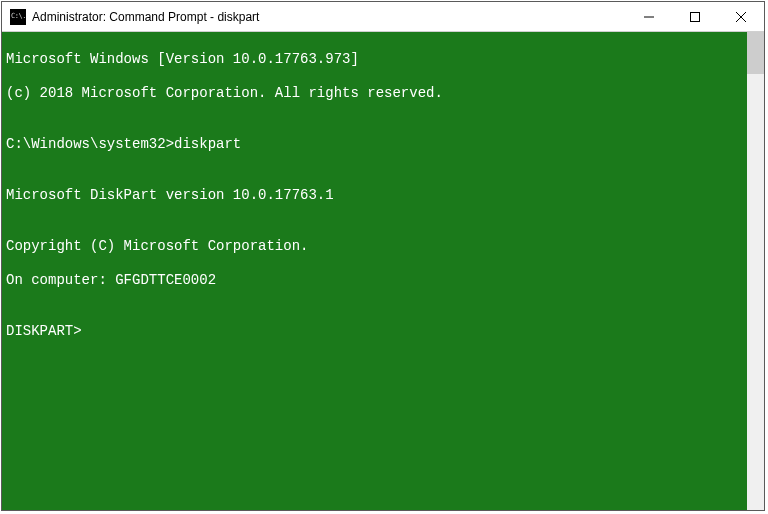 The height and width of the screenshot is (514, 768). I want to click on console-line: On computer: GFGDTTCE0002, so click(374, 280).